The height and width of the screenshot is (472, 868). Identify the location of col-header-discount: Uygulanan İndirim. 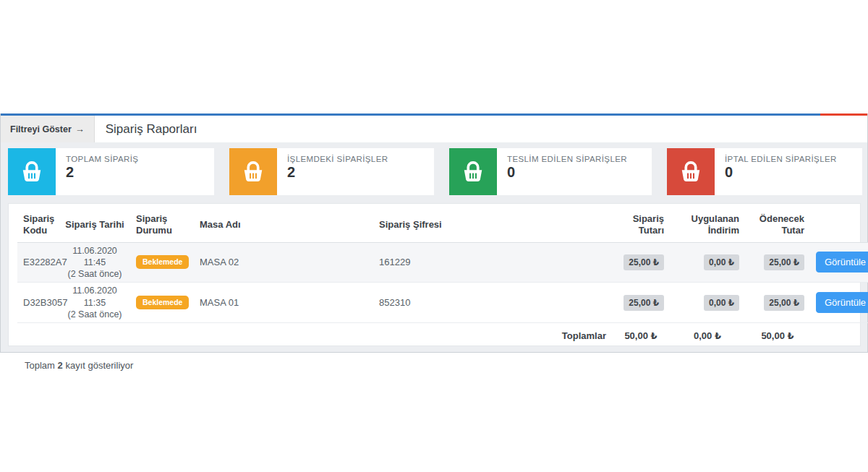
(707, 226).